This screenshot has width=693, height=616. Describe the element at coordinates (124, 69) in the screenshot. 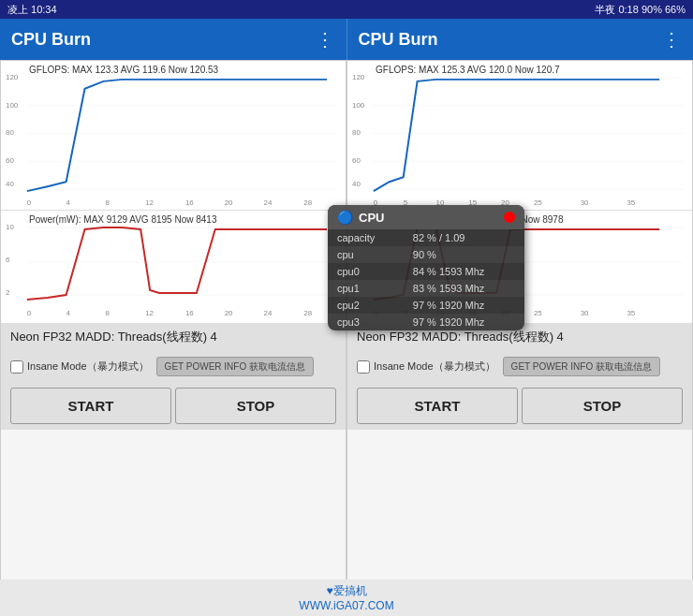

I see `gflops-label-left: GFLOPS: MAX 123.3 AVG 119.6 Now 120.53` at that location.